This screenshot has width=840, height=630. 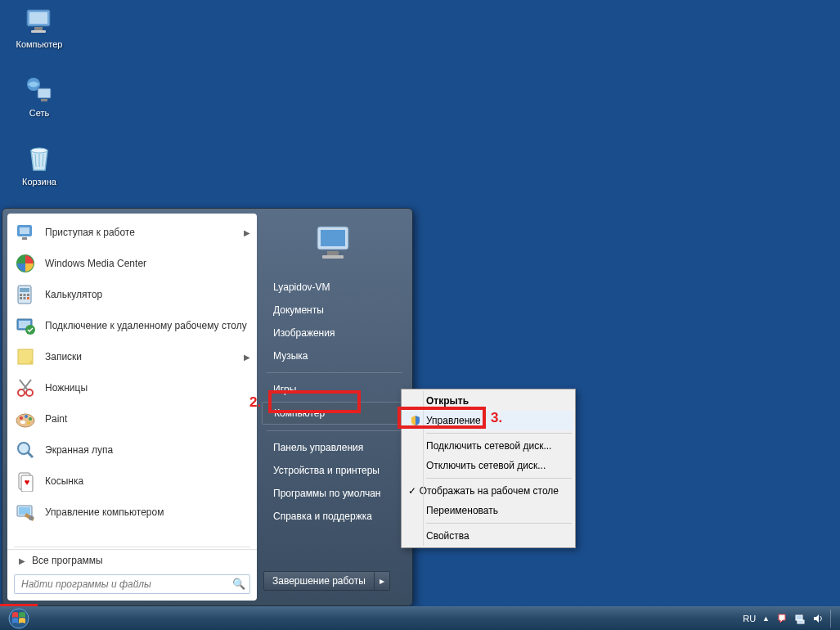 What do you see at coordinates (335, 287) in the screenshot?
I see `right-link-user: Lyapidov-VM` at bounding box center [335, 287].